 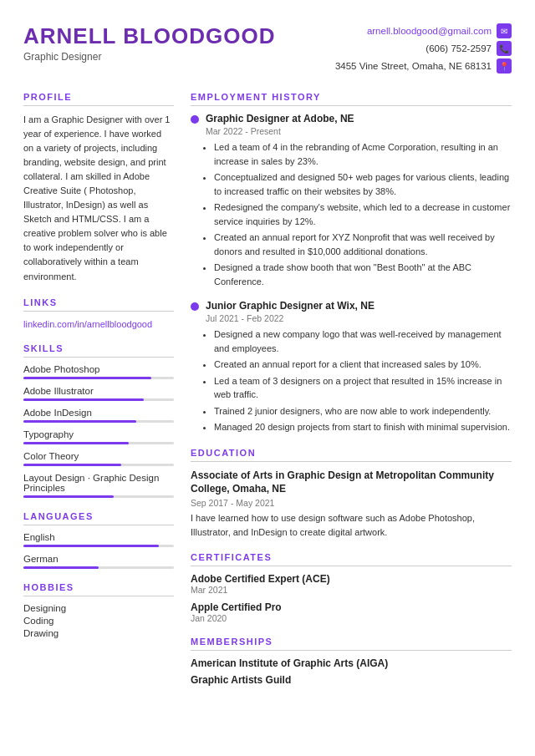 I want to click on hobby-item: Coding, so click(x=99, y=621).